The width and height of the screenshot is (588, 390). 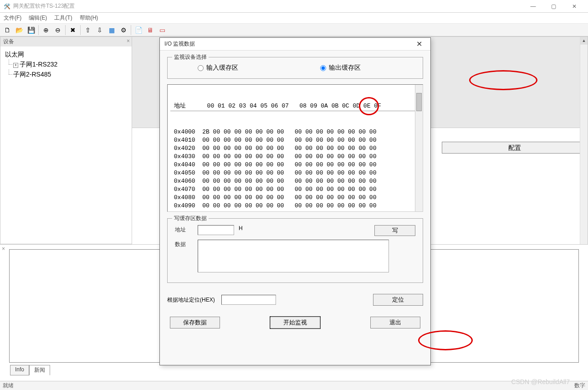 What do you see at coordinates (73, 30) in the screenshot?
I see `delete-icon: ✖` at bounding box center [73, 30].